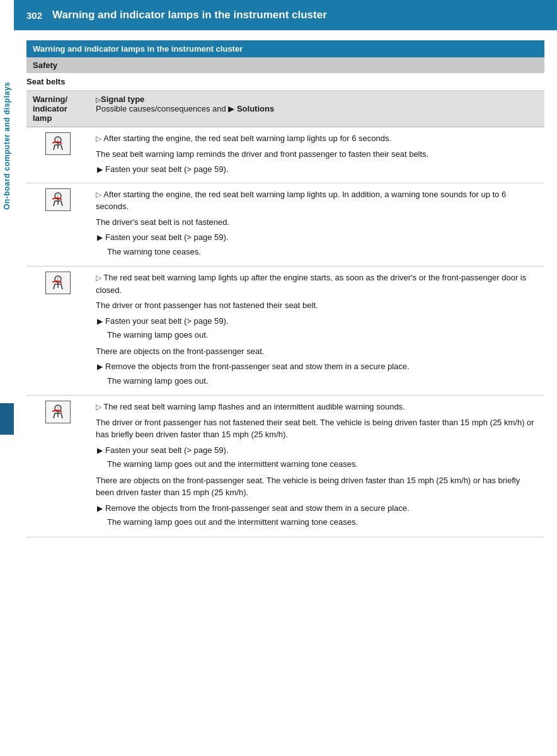  Describe the element at coordinates (317, 109) in the screenshot. I see `col-header-signal: ▷ Signal type Possible causes/consequenc…` at that location.